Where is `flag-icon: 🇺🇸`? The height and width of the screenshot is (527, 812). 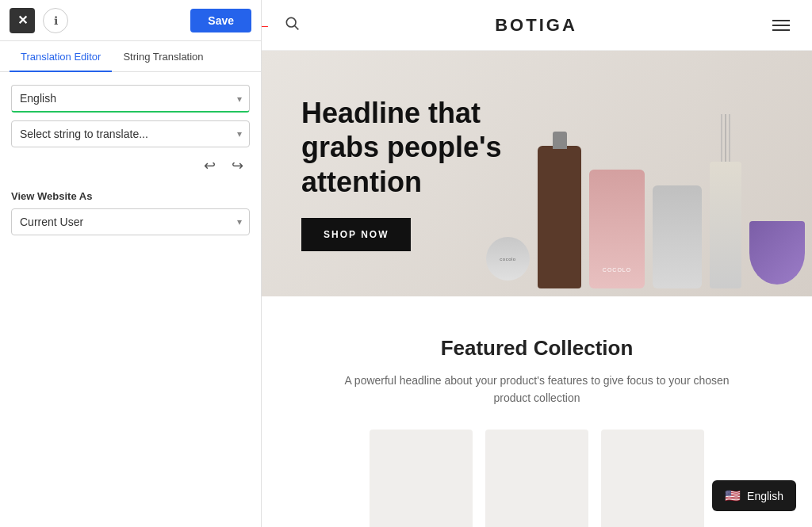
flag-icon: 🇺🇸 is located at coordinates (733, 496).